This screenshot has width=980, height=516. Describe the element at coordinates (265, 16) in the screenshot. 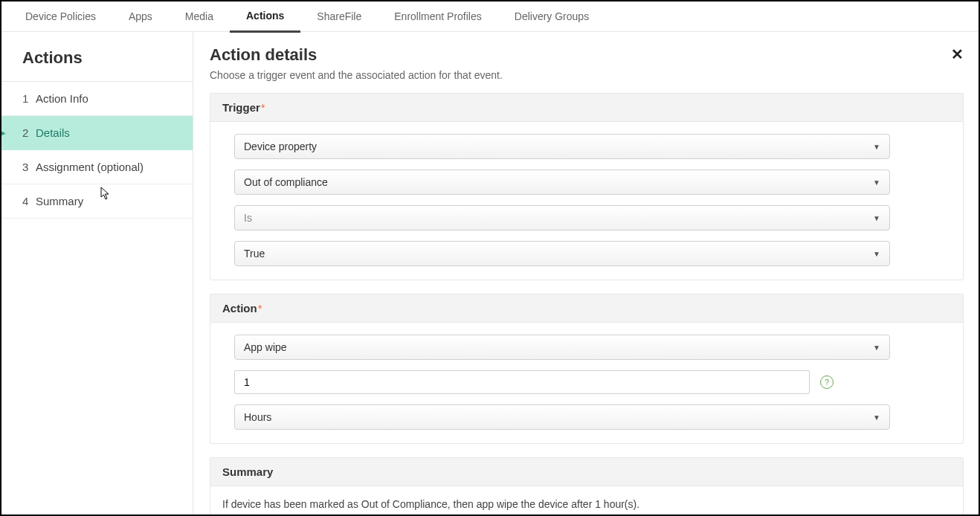

I see `tab-actions: Actions` at that location.